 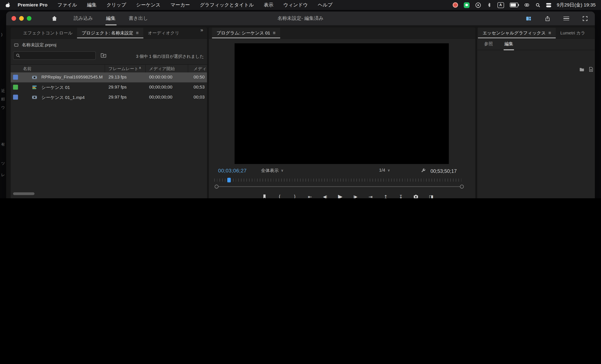 I want to click on transport-controls: { } ⇤ ◀| ▶ |▶ ⇥ ↥ ↧ ◨, so click(x=348, y=195).